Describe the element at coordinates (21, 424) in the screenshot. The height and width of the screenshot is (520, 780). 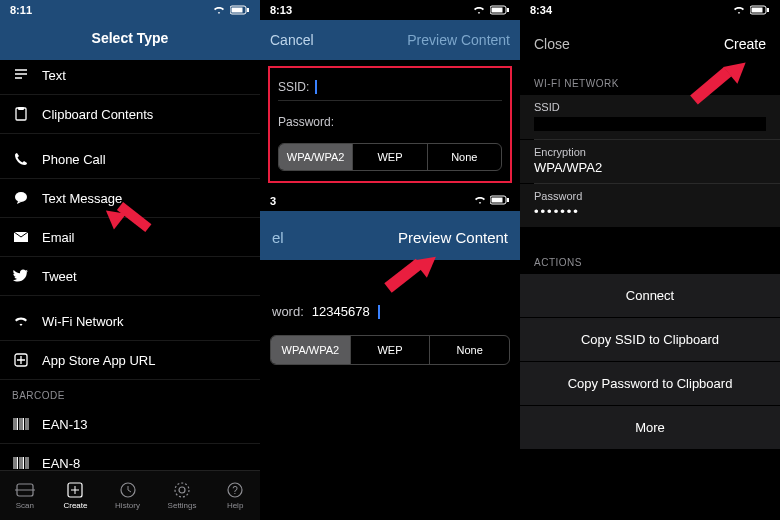
I see `barcode-icon` at that location.